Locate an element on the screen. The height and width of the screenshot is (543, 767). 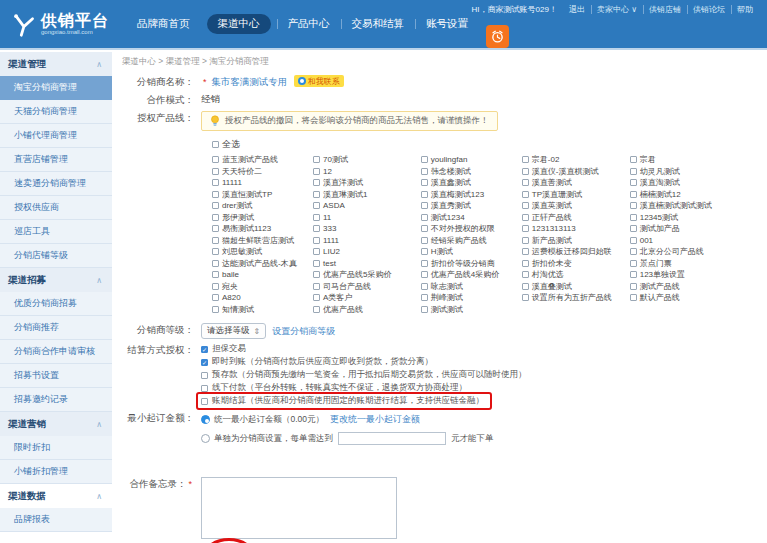
settlement-option: ✓担保交易 is located at coordinates (224, 349).